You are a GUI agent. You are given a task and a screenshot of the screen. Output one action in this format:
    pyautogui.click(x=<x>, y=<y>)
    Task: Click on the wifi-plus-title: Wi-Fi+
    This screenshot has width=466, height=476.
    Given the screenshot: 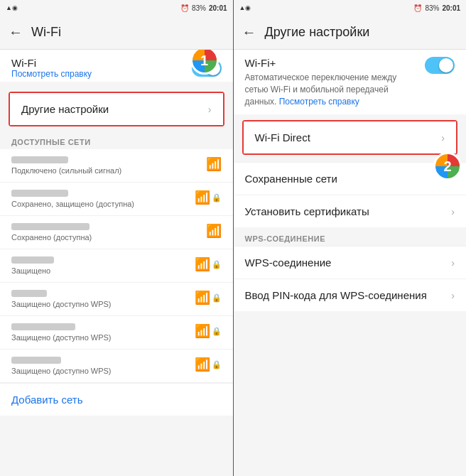 What is the action you would take?
    pyautogui.click(x=332, y=63)
    